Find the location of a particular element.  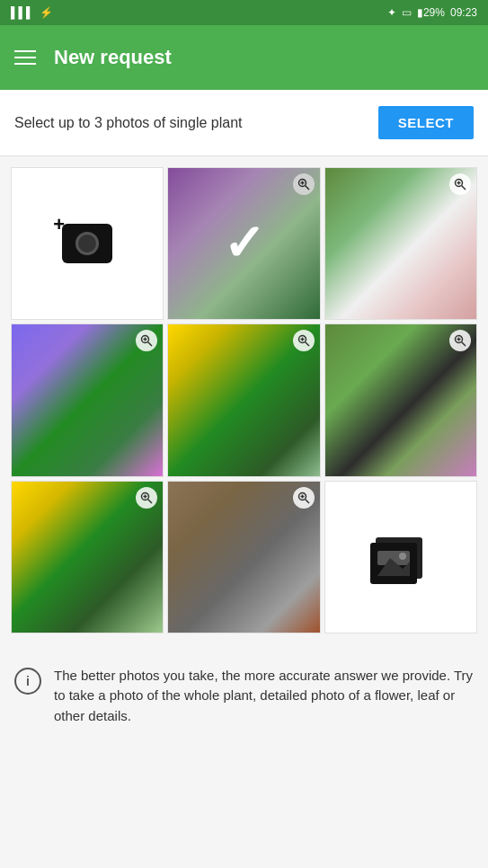

gallery-cell is located at coordinates (401, 557).